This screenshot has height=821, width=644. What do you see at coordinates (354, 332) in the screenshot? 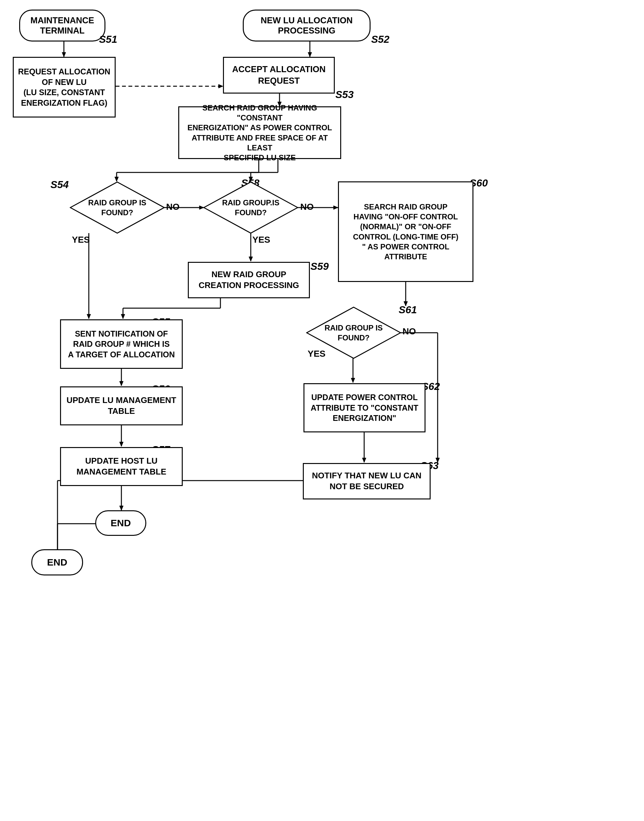
I see `diamond-s61-text: RAID GROUP IS FOUND?` at bounding box center [354, 332].